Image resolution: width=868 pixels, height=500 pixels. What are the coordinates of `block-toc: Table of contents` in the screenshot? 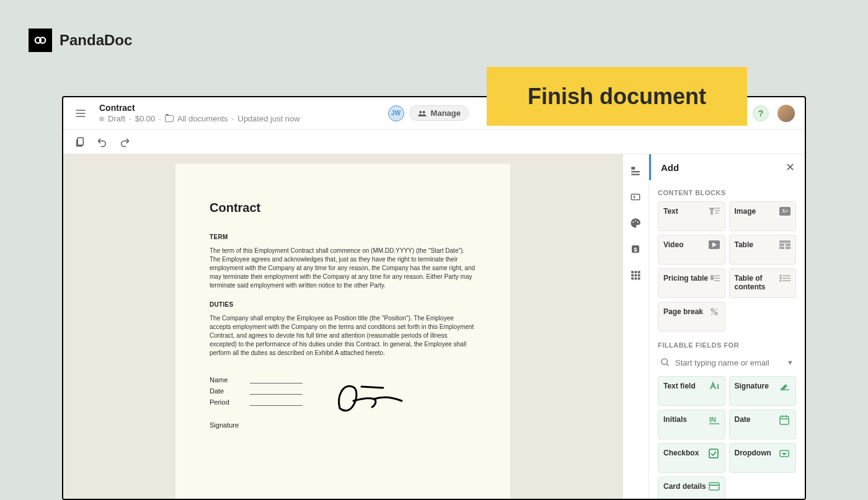 It's located at (763, 283).